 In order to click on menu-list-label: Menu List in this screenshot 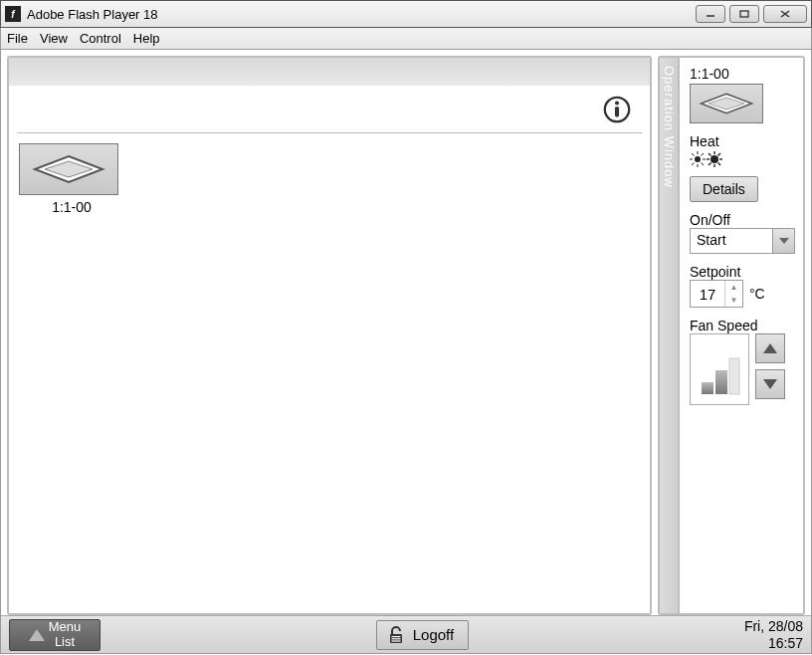, I will do `click(66, 635)`.